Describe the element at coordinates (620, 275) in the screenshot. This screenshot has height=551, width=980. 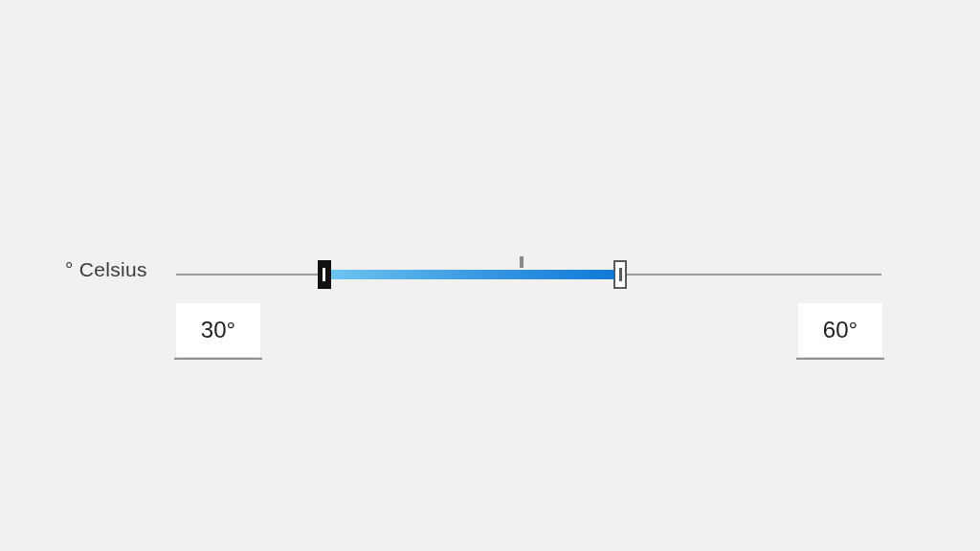
I see `range-high-handle` at that location.